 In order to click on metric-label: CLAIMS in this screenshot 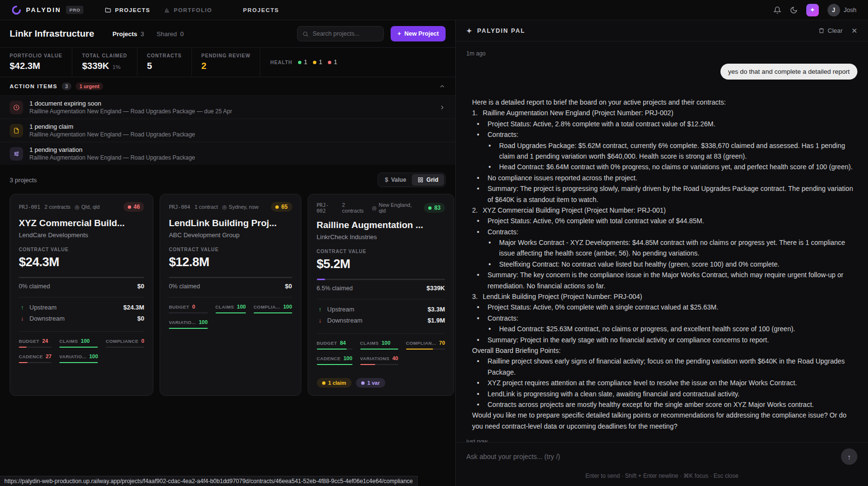, I will do `click(225, 307)`.